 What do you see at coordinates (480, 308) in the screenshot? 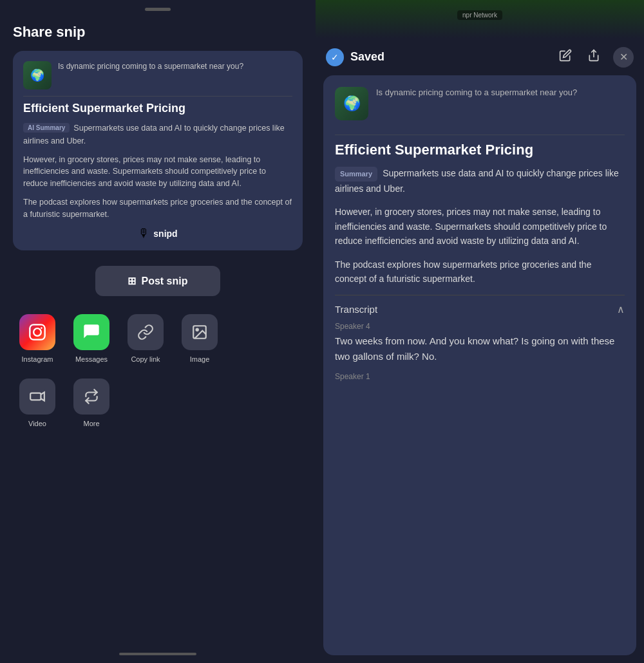
I see `transcript-header: Transcript ∧` at bounding box center [480, 308].